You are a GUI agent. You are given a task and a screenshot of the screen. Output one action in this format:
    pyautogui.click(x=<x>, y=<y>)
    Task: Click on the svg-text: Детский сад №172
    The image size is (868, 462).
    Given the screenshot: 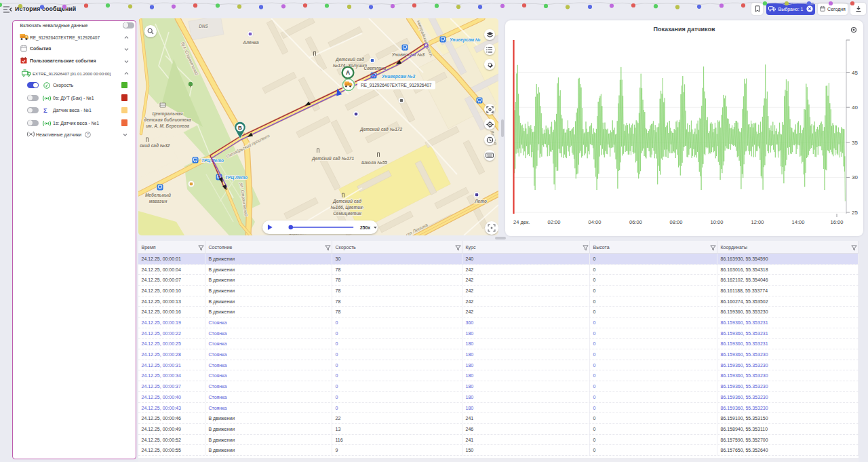 What is the action you would take?
    pyautogui.click(x=381, y=130)
    